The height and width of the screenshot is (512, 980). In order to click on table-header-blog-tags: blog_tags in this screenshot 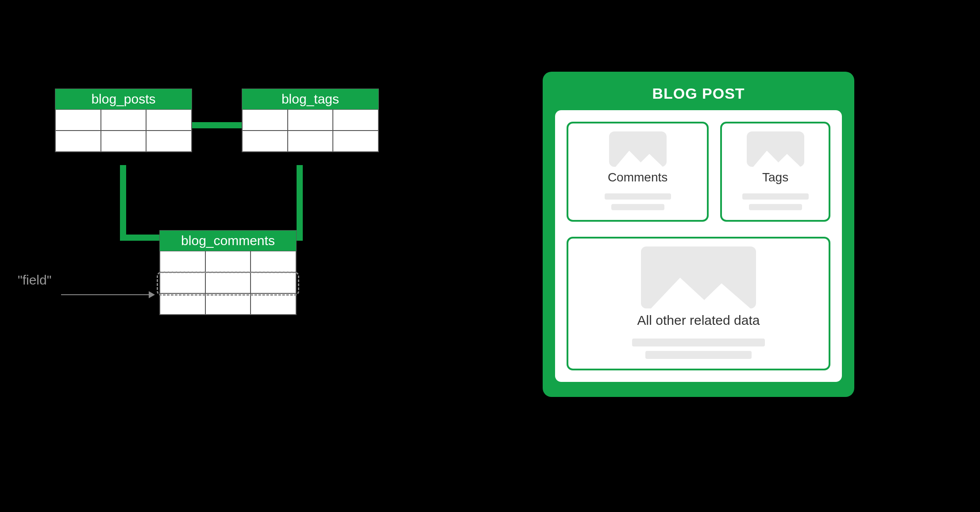, I will do `click(310, 99)`.